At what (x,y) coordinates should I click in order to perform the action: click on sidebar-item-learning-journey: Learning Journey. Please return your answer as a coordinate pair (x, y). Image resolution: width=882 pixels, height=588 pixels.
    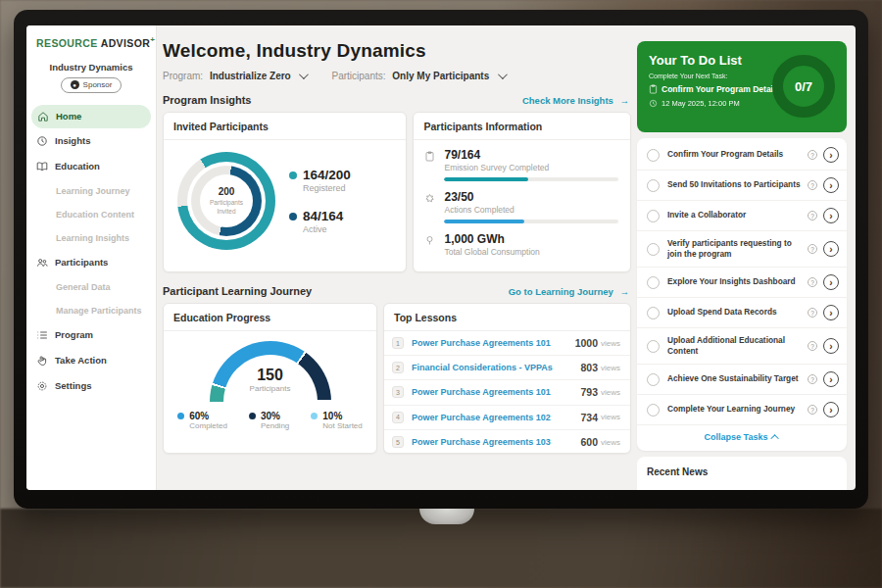
    Looking at the image, I should click on (91, 191).